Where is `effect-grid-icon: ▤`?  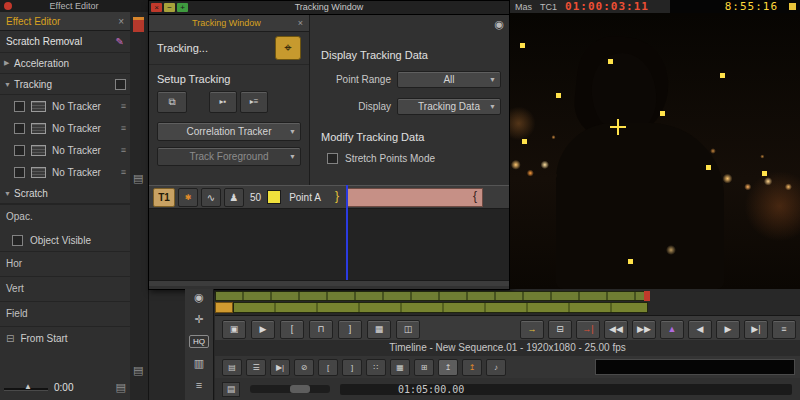 effect-grid-icon: ▤ is located at coordinates (121, 388).